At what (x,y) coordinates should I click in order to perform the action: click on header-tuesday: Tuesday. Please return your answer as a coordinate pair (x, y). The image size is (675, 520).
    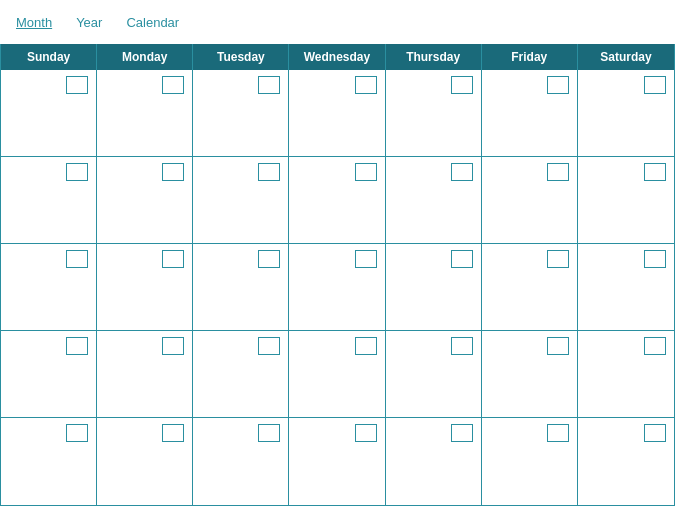
    Looking at the image, I should click on (241, 57).